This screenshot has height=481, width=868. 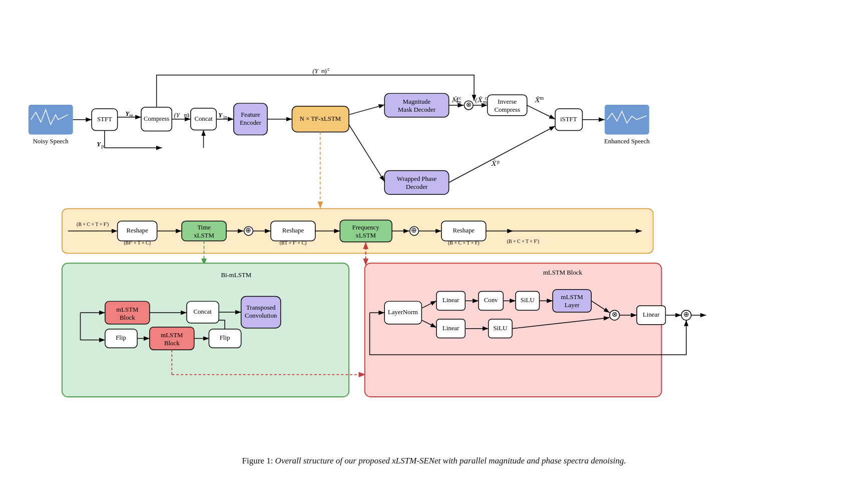 What do you see at coordinates (572, 301) in the screenshot?
I see `mlstm-layer-box: mLSTM Layer` at bounding box center [572, 301].